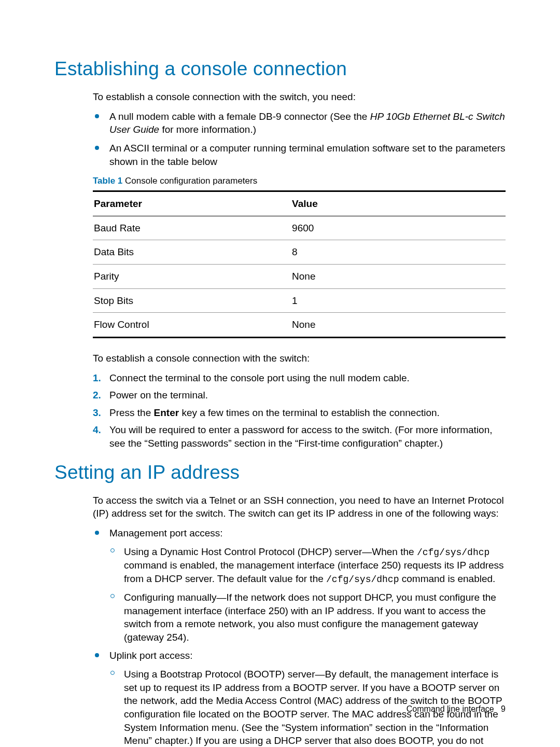  What do you see at coordinates (299, 301) in the screenshot?
I see `table-row: Stop Bits 1` at bounding box center [299, 301].